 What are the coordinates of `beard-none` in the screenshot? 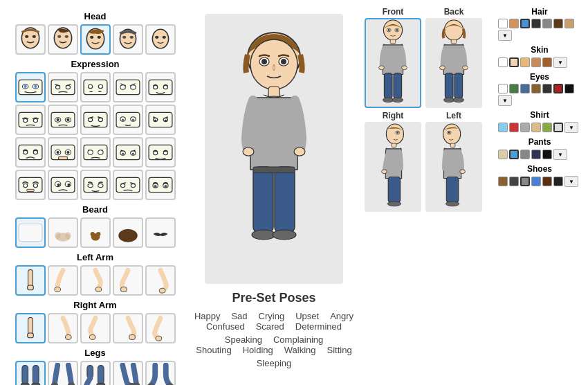 It's located at (30, 233).